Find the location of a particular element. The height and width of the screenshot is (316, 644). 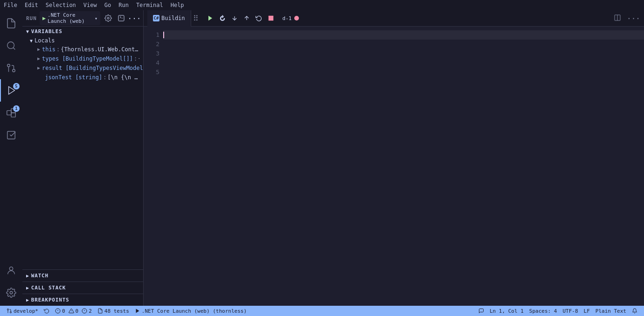

menu-edit: Edit is located at coordinates (32, 5).